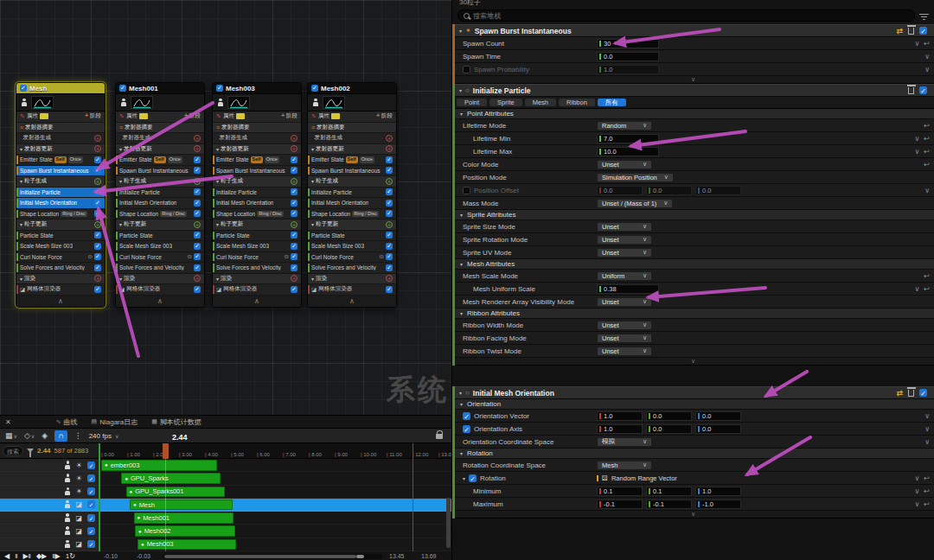 Image resolution: width=934 pixels, height=560 pixels. I want to click on search-input, so click(691, 16).